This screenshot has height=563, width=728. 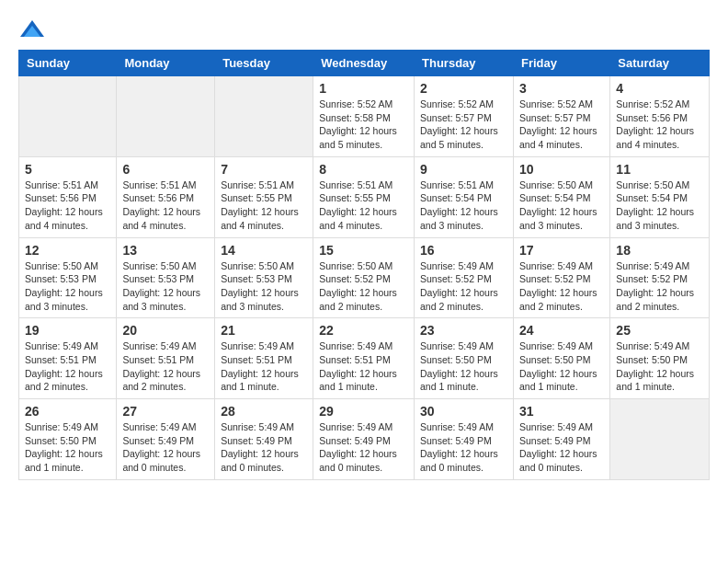 What do you see at coordinates (68, 411) in the screenshot?
I see `day-number: 26` at bounding box center [68, 411].